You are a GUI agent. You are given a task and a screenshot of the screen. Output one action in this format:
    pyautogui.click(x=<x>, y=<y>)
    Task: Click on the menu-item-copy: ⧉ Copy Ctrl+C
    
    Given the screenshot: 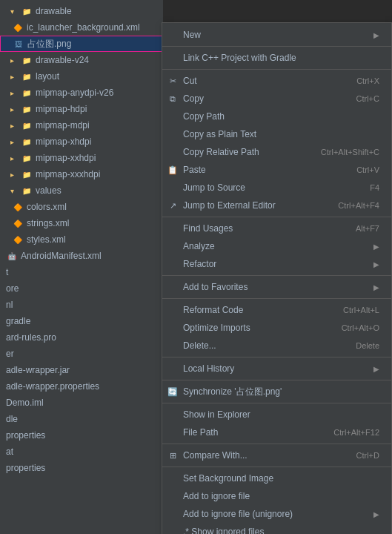 What is the action you would take?
    pyautogui.click(x=277, y=99)
    